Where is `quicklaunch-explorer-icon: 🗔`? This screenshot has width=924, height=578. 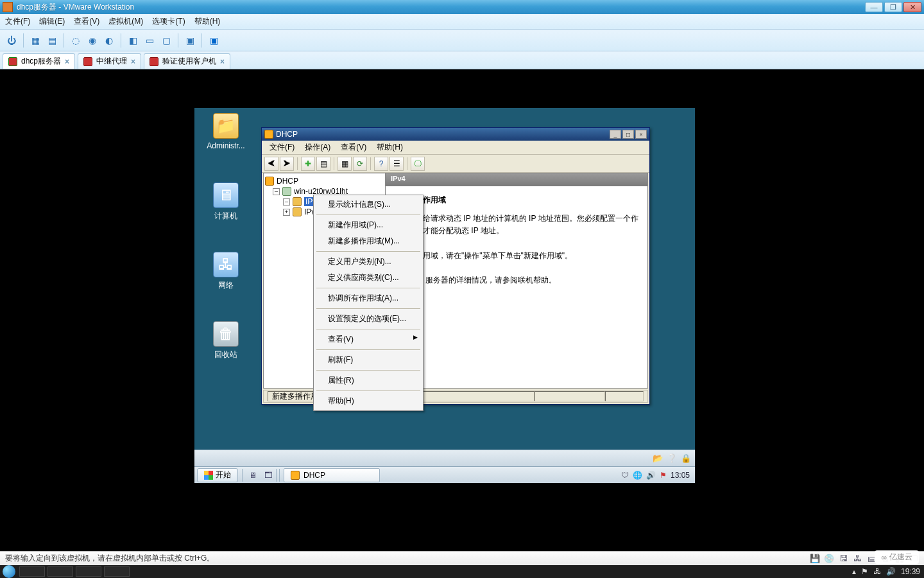
quicklaunch-explorer-icon: 🗔 is located at coordinates (268, 475).